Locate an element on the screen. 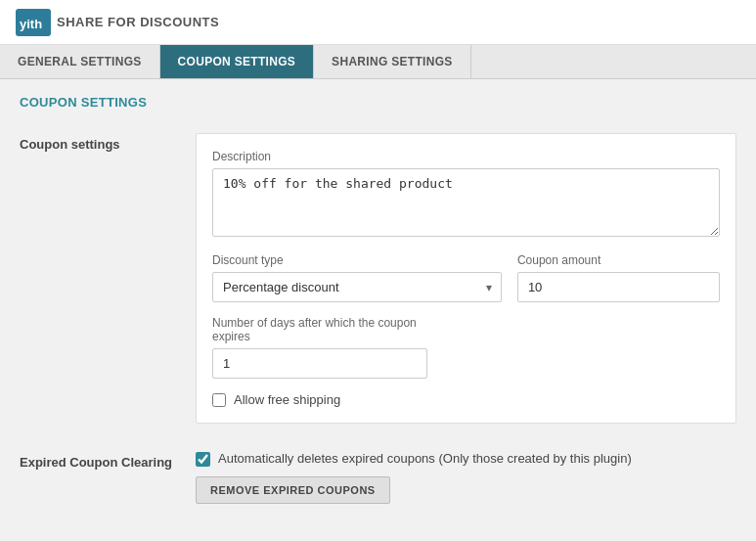 The image size is (756, 541). app-header: yith SHARE FOR DISCOUNTS is located at coordinates (378, 23).